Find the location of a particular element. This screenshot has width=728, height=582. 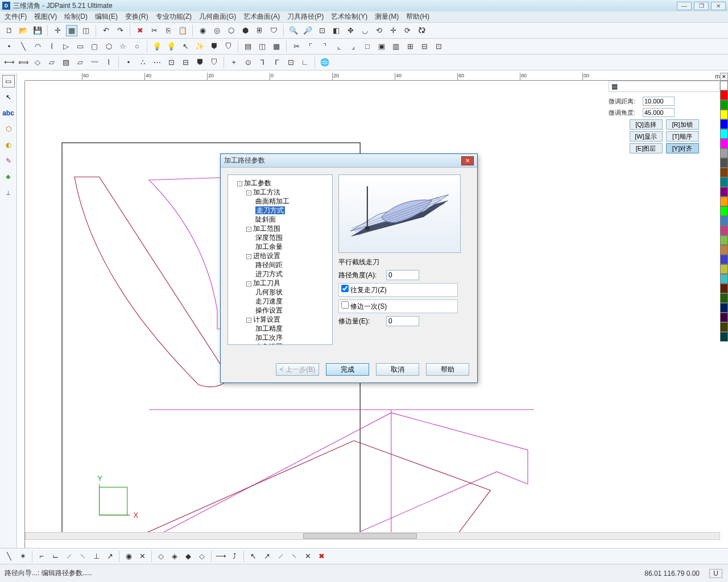

doc-close-icon: ✕ is located at coordinates (724, 77).